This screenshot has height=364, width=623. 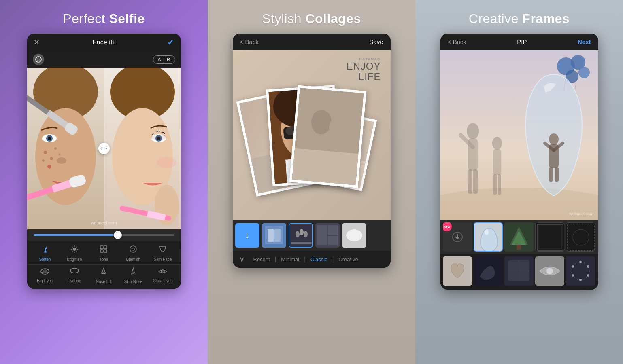 What do you see at coordinates (242, 259) in the screenshot?
I see `expand-icon: ∨` at bounding box center [242, 259].